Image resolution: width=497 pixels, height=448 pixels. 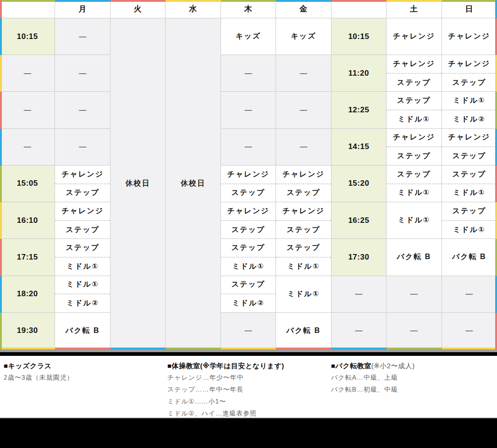 I want to click on class-cell-thu-row6: チャレンジステップ, so click(x=248, y=221).